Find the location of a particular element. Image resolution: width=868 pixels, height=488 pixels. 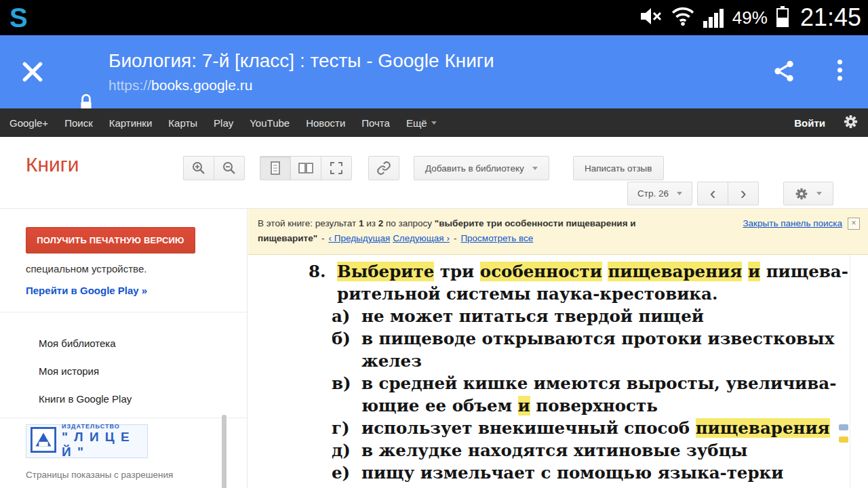

zoom-in-button is located at coordinates (199, 168).